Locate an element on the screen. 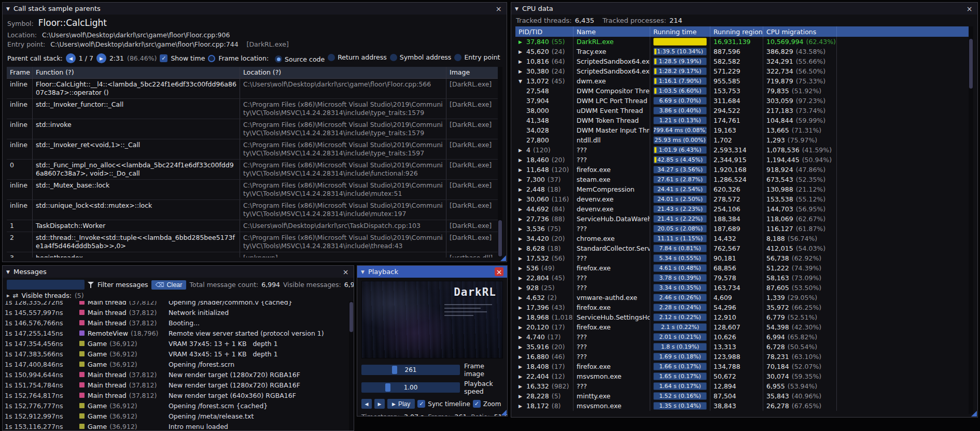  cpu-row: ▶928(25)???3.34 s (0.35%)163,73487,605(5… is located at coordinates (745, 288).